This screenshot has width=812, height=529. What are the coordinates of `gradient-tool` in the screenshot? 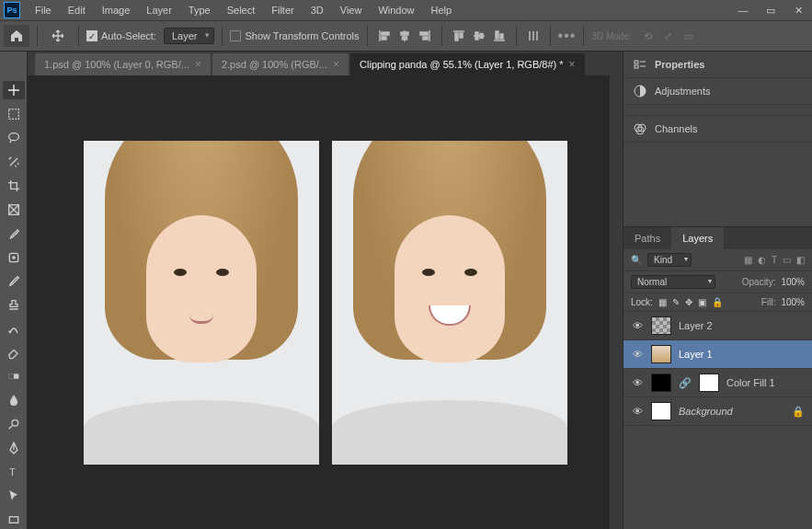 It's located at (14, 376).